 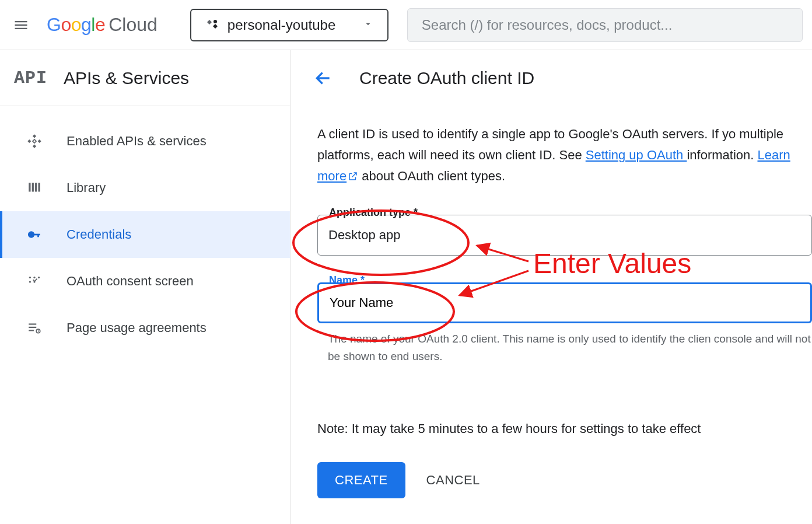 I want to click on logo-cloud-word: Cloud, so click(x=133, y=25).